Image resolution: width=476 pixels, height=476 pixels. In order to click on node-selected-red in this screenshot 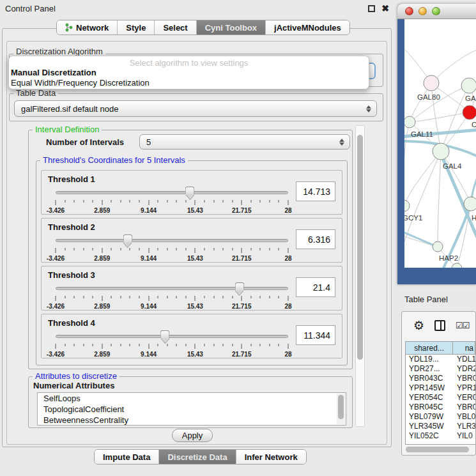, I will do `click(469, 112)`.